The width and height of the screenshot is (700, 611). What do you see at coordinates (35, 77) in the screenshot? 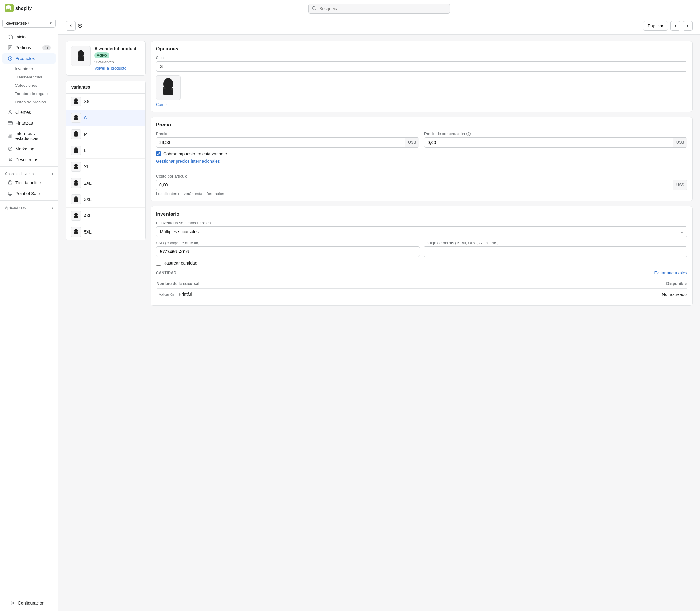
I see `subnav-transferencias: Transferencias` at bounding box center [35, 77].